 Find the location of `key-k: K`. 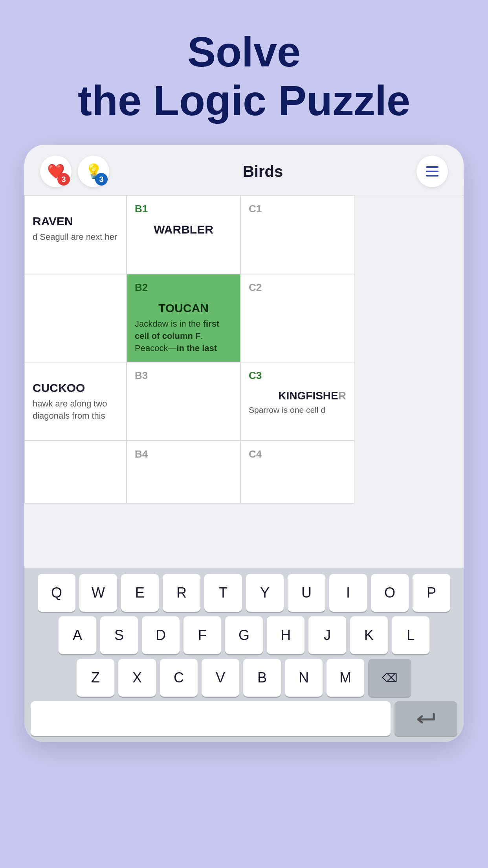

key-k: K is located at coordinates (369, 635).